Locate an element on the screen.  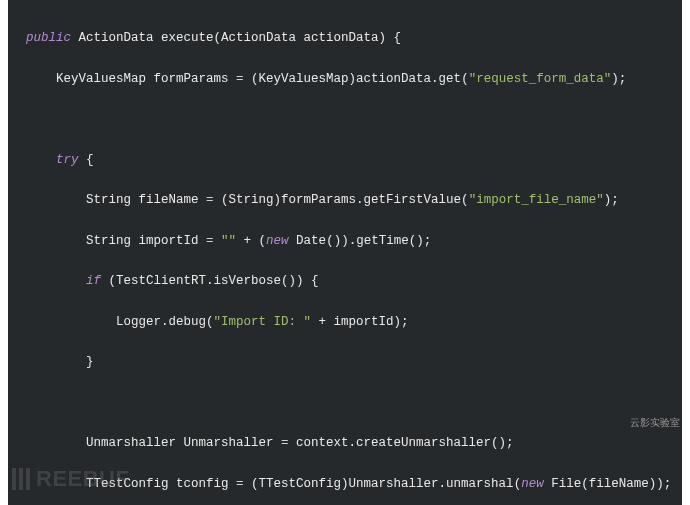
logo-bars-icon is located at coordinates (21, 479).